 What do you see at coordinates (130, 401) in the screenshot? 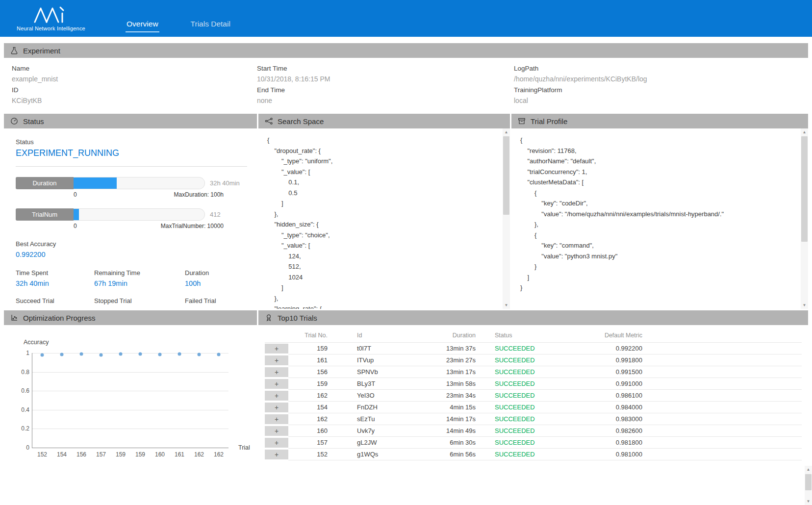
I see `scatter-plot: Trial 00.20.40.60.8115215415615715915916…` at bounding box center [130, 401].